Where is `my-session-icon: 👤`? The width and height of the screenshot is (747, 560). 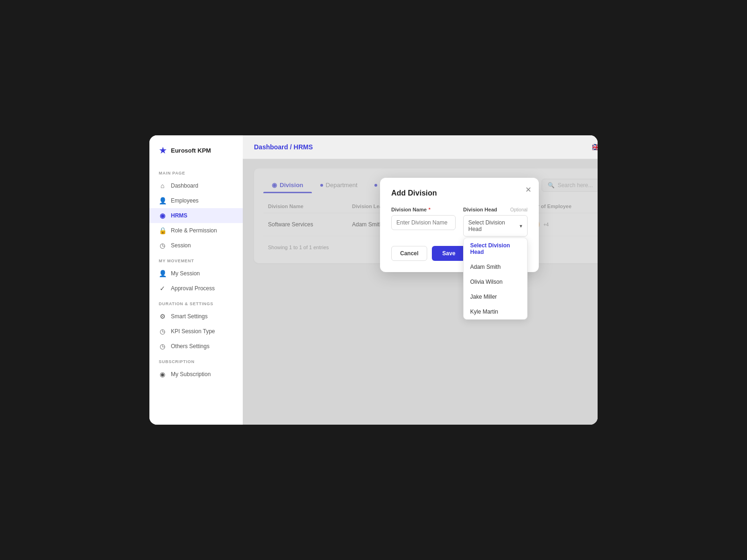 my-session-icon: 👤 is located at coordinates (162, 273).